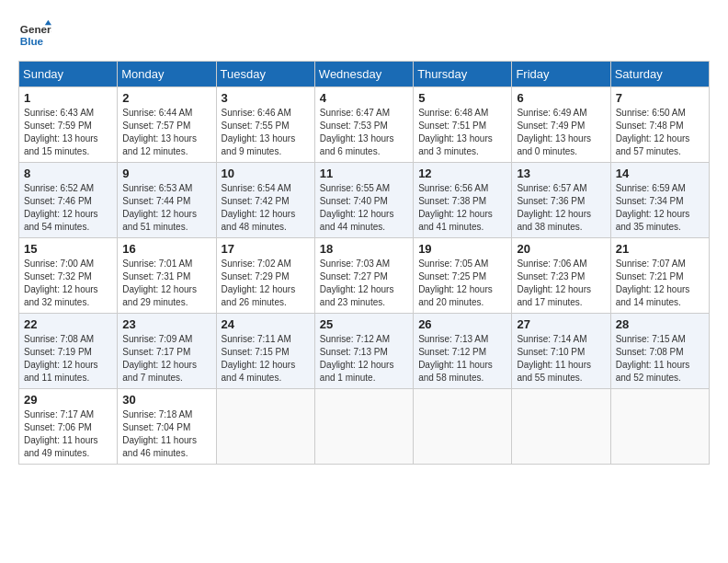 The height and width of the screenshot is (563, 728). I want to click on day-number: 16, so click(166, 248).